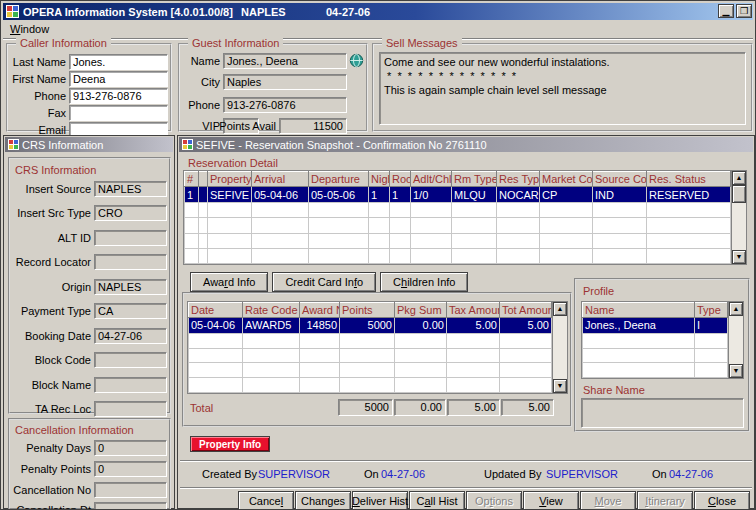 This screenshot has width=756, height=510. What do you see at coordinates (662, 355) in the screenshot?
I see `profile-group: Profile Name Type Jones., Deena I` at bounding box center [662, 355].